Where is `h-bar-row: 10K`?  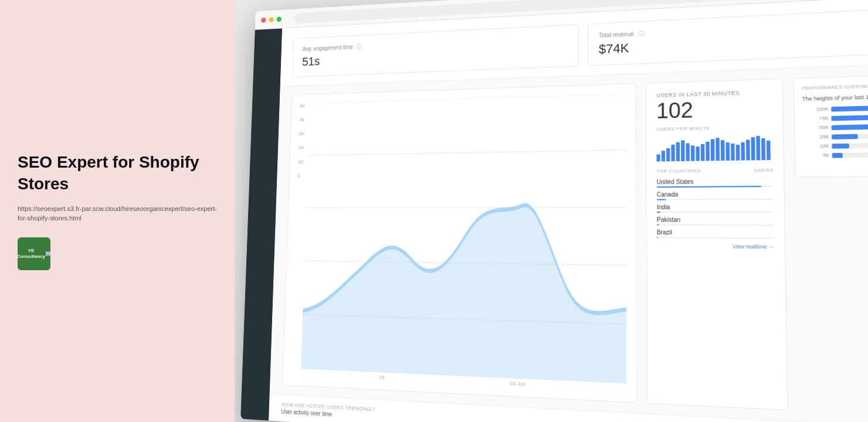 h-bar-row: 10K is located at coordinates (835, 145).